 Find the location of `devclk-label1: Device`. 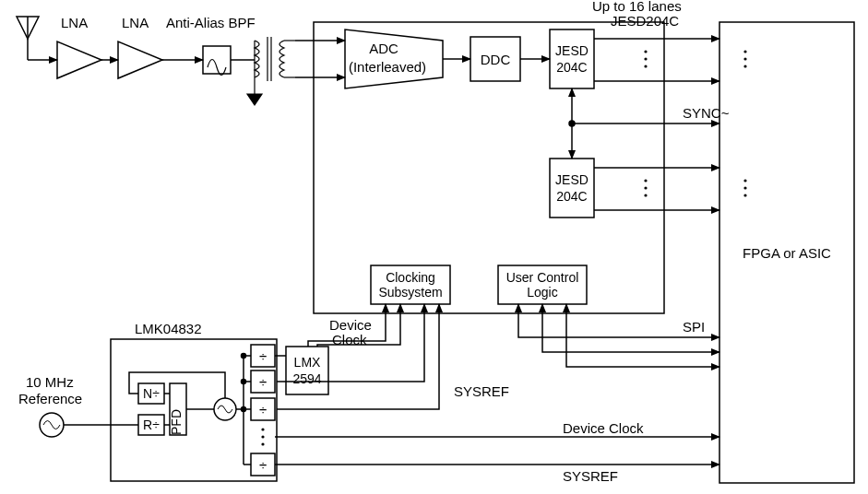

devclk-label1: Device is located at coordinates (351, 324).